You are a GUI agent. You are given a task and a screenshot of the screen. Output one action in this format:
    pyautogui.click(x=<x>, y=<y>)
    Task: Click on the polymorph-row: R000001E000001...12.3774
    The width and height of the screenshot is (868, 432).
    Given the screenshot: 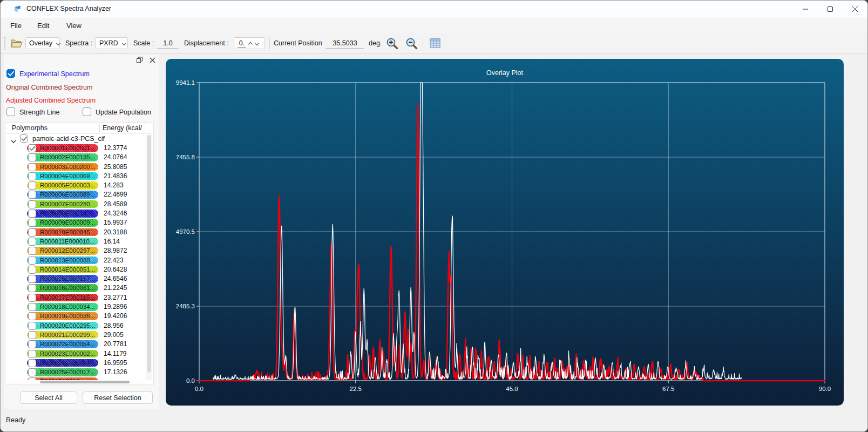 What is the action you would take?
    pyautogui.click(x=75, y=148)
    